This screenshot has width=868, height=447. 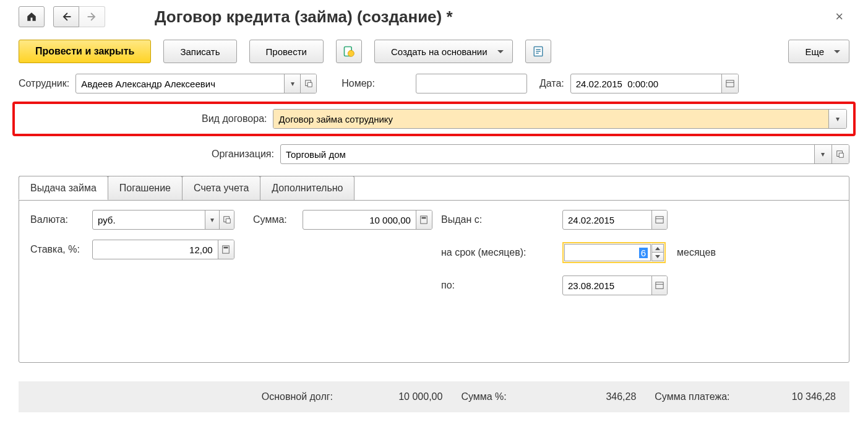 What do you see at coordinates (434, 119) in the screenshot?
I see `contract-type-highlight: Вид договора: ▾` at bounding box center [434, 119].